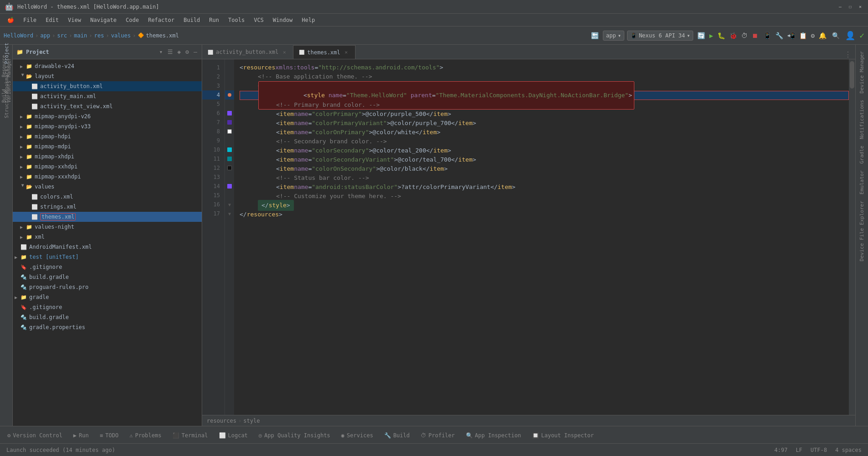 This screenshot has width=868, height=456. I want to click on breadcrumb-values: values, so click(120, 36).